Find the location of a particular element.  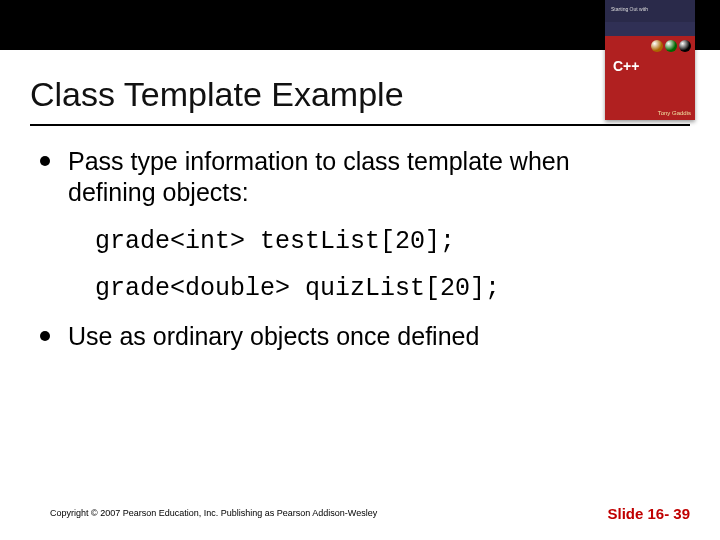

copyright-text: Copyright © 2007 Pearson Education, Inc.… is located at coordinates (214, 513).